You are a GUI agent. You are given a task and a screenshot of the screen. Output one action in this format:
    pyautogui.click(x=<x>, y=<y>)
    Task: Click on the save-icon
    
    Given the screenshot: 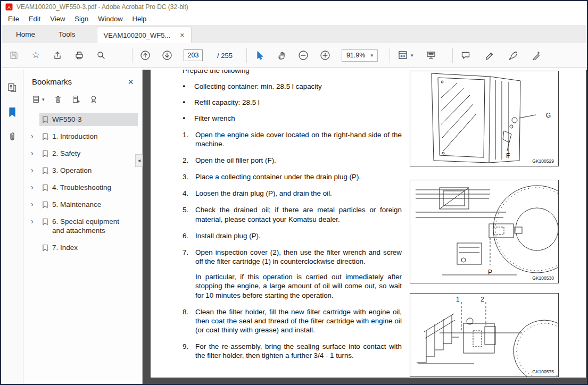 What is the action you would take?
    pyautogui.click(x=14, y=55)
    